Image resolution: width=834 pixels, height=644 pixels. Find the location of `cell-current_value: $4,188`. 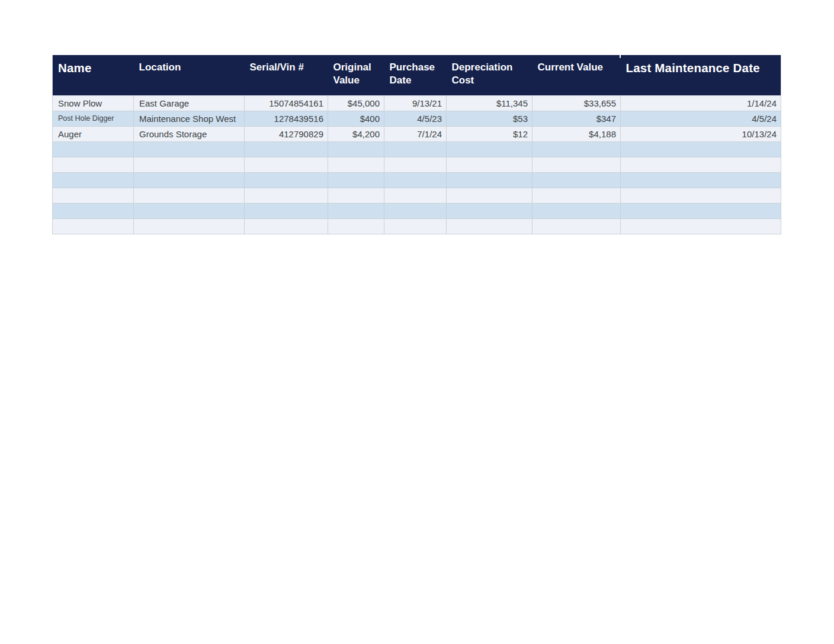

cell-current_value: $4,188 is located at coordinates (577, 134).